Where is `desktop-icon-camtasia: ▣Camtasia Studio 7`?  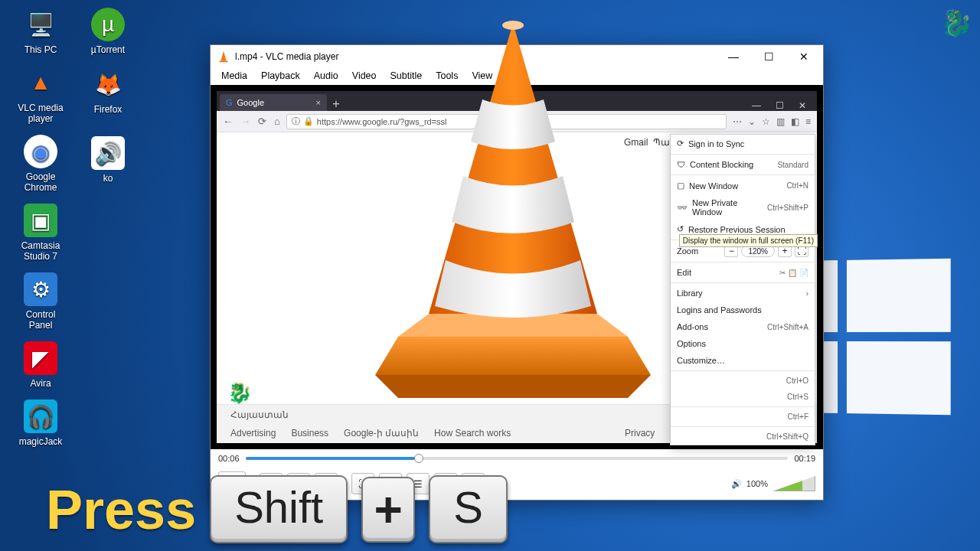
desktop-icon-camtasia: ▣Camtasia Studio 7 is located at coordinates (41, 233).